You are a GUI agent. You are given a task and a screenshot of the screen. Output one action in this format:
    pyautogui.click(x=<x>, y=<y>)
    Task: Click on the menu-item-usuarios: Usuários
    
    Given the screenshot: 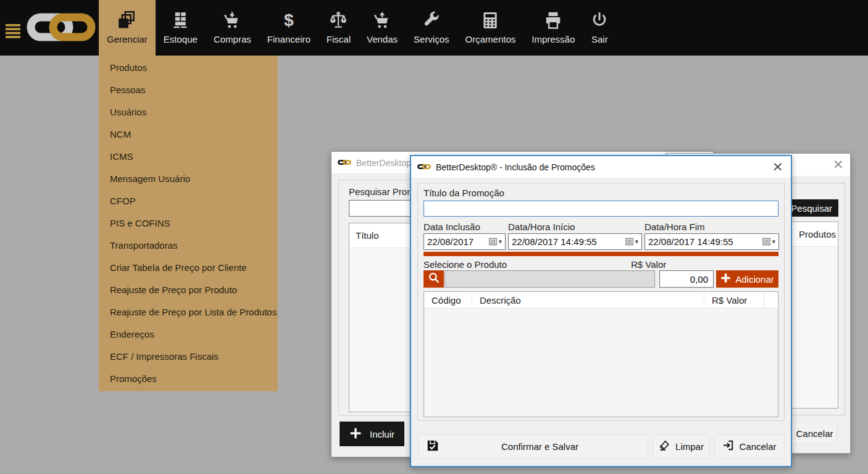 What is the action you would take?
    pyautogui.click(x=188, y=112)
    